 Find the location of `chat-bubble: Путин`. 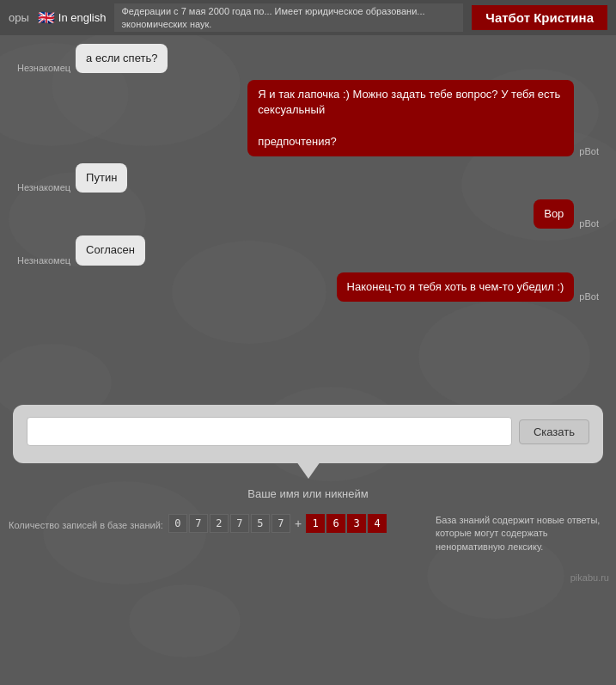

chat-bubble: Путин is located at coordinates (101, 178).